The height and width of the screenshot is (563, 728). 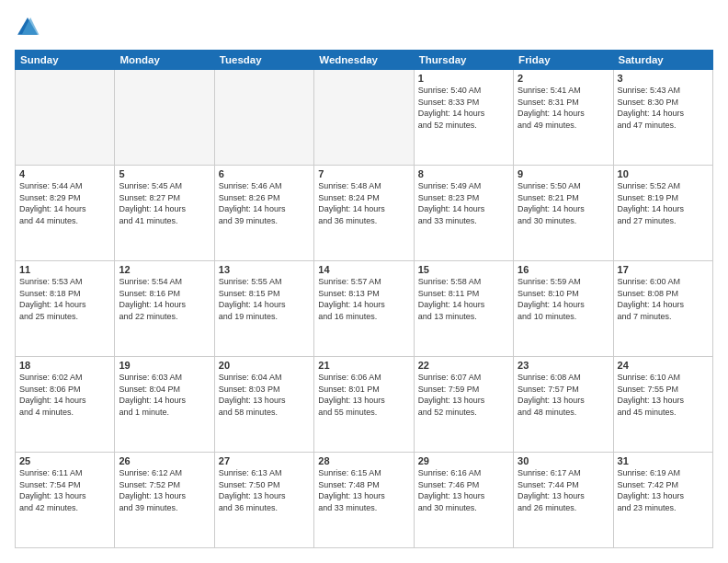 I want to click on cell-content: Sunrise: 6:06 AM Sunset: 8:01 PM Dayligh…, so click(x=364, y=395).